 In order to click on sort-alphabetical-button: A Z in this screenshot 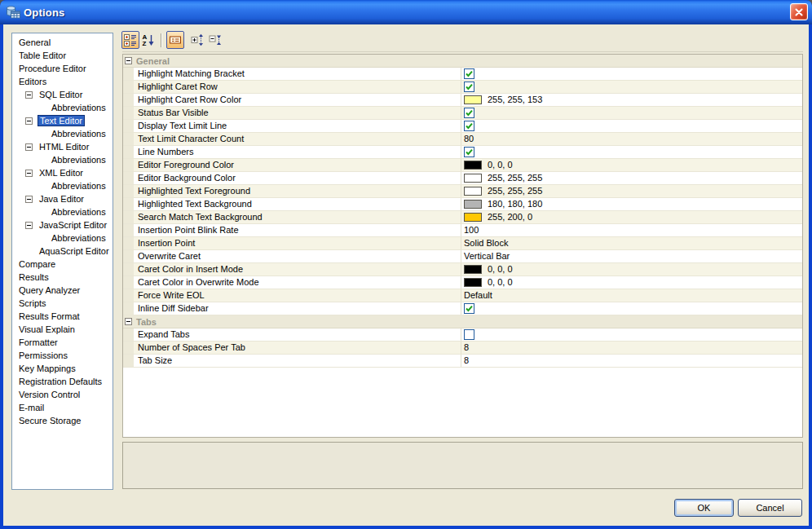, I will do `click(148, 40)`.